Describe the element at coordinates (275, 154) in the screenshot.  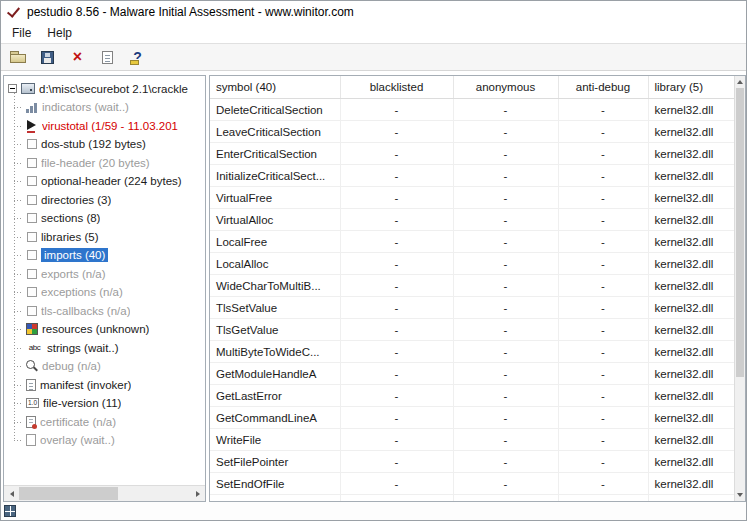
I see `table-cell: EnterCriticalSection` at that location.